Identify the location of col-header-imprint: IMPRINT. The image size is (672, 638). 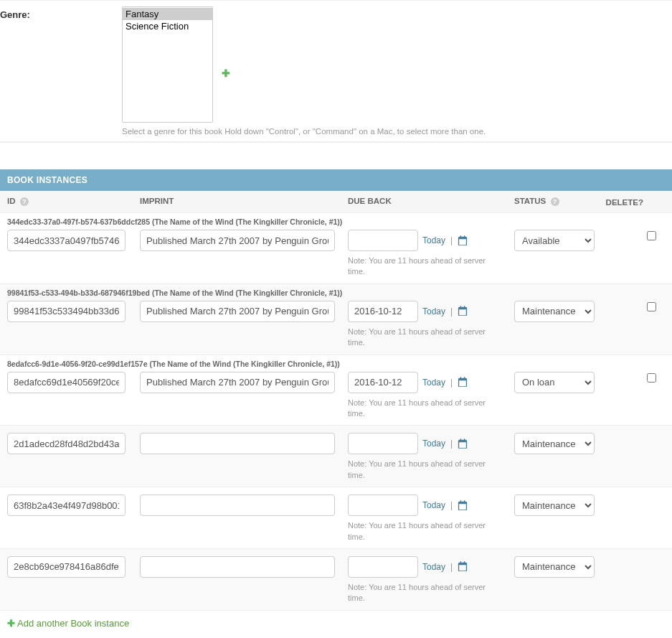
(156, 201).